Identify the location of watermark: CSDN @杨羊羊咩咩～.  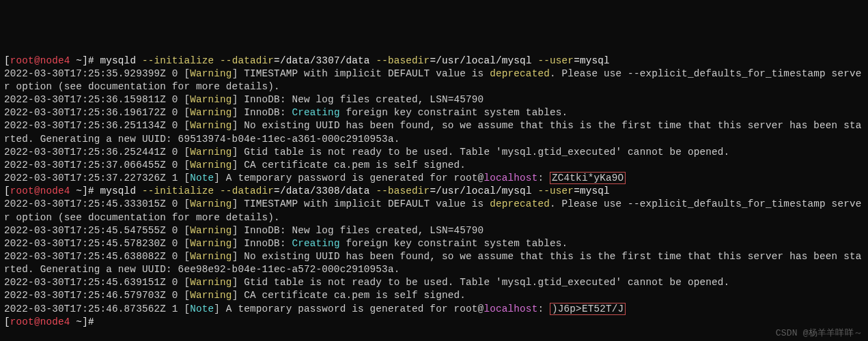
(820, 333).